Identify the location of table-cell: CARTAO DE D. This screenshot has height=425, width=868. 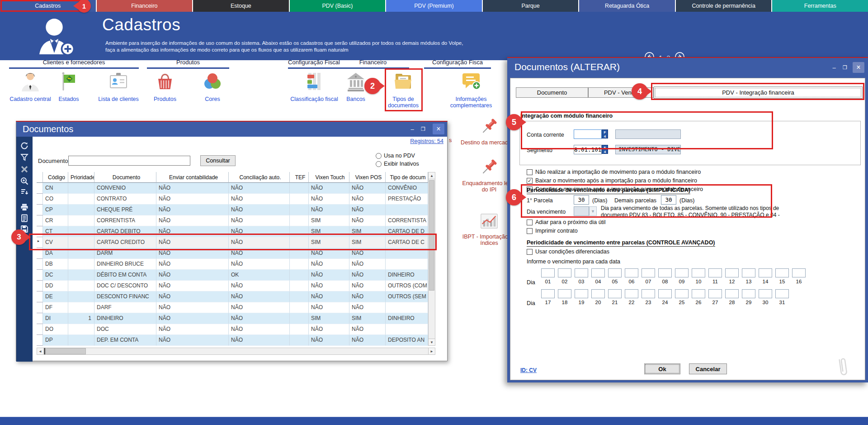
(407, 232).